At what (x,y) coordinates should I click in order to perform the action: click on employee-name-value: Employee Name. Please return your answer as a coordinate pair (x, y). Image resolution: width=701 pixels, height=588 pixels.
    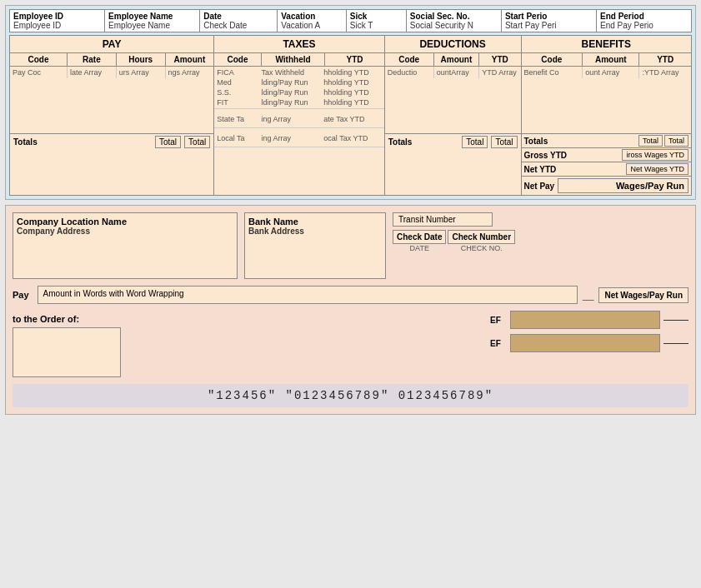
    Looking at the image, I should click on (152, 25).